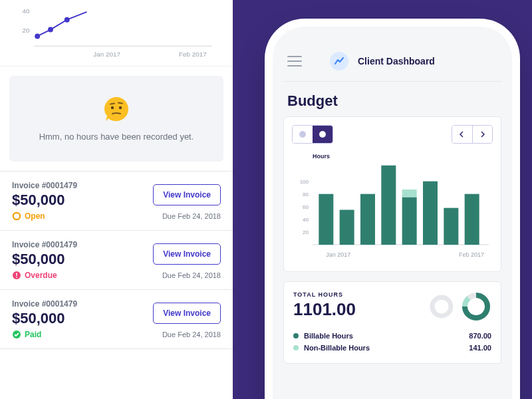 The height and width of the screenshot is (399, 532). Describe the element at coordinates (392, 348) in the screenshot. I see `legend-row: Non-Billable Hours141.00` at that location.